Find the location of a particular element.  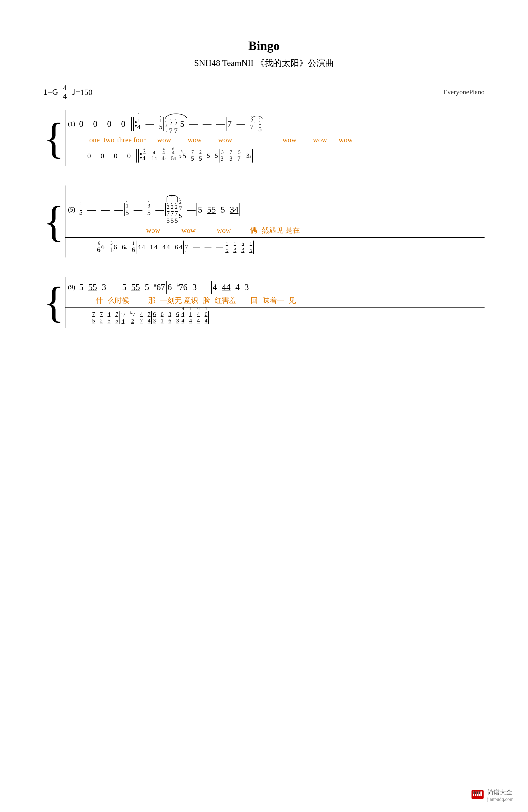

dash-2: — is located at coordinates (194, 124).